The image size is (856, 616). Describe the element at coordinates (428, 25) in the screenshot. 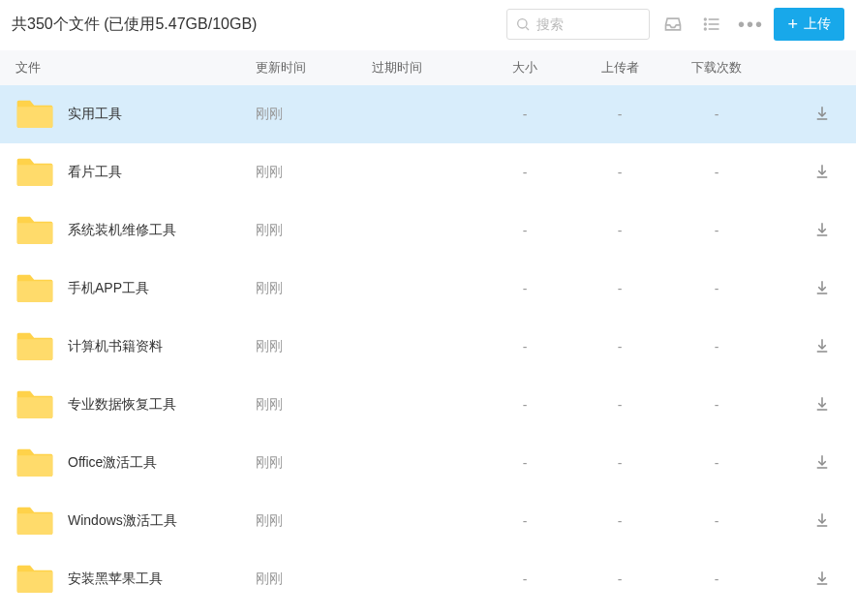

I see `top-bar: 共350个文件 (已使用5.47GB/10GB) ••• + 上传` at that location.